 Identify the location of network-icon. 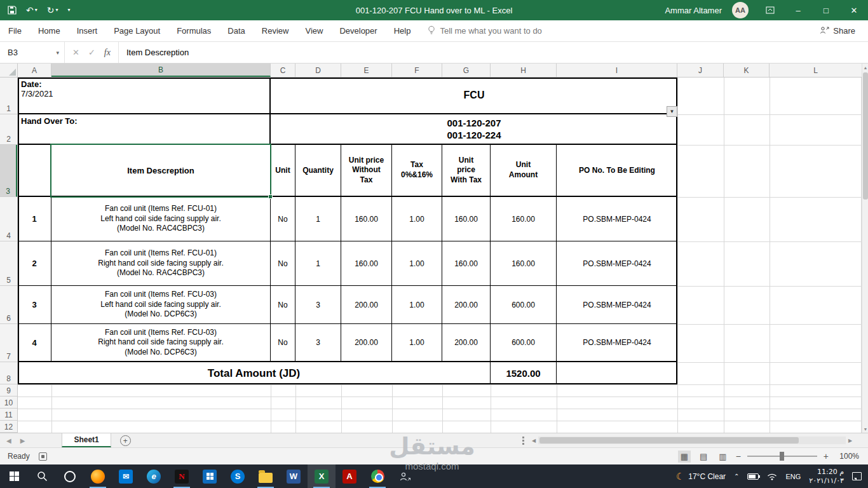
(772, 477).